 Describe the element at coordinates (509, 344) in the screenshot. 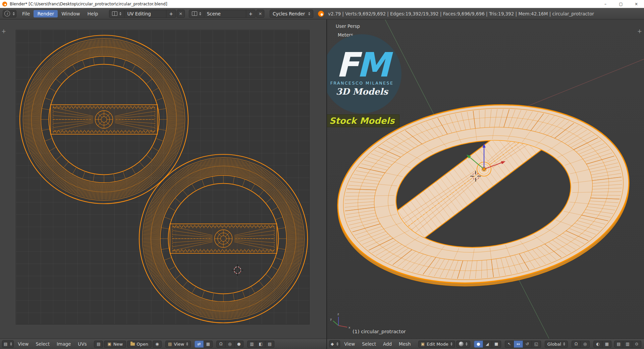

I see `manipulator-toggle-button: ↖` at that location.